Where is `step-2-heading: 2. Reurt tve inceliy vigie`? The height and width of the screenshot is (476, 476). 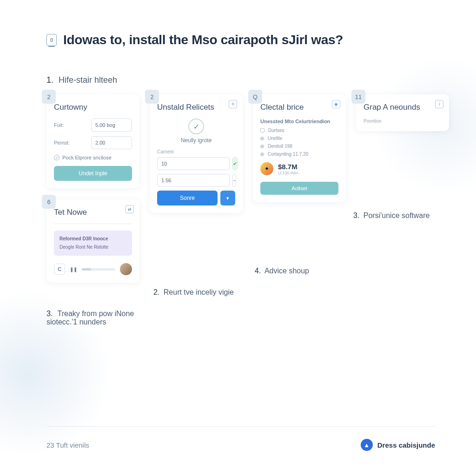 step-2-heading: 2. Reurt tve inceliy vigie is located at coordinates (193, 292).